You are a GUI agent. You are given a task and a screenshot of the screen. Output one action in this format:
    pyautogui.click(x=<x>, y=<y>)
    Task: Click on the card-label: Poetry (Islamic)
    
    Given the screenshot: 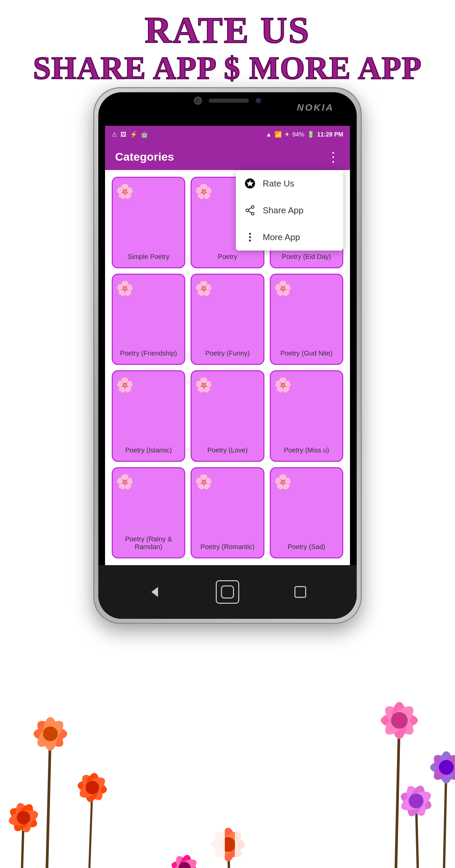 What is the action you would take?
    pyautogui.click(x=148, y=450)
    